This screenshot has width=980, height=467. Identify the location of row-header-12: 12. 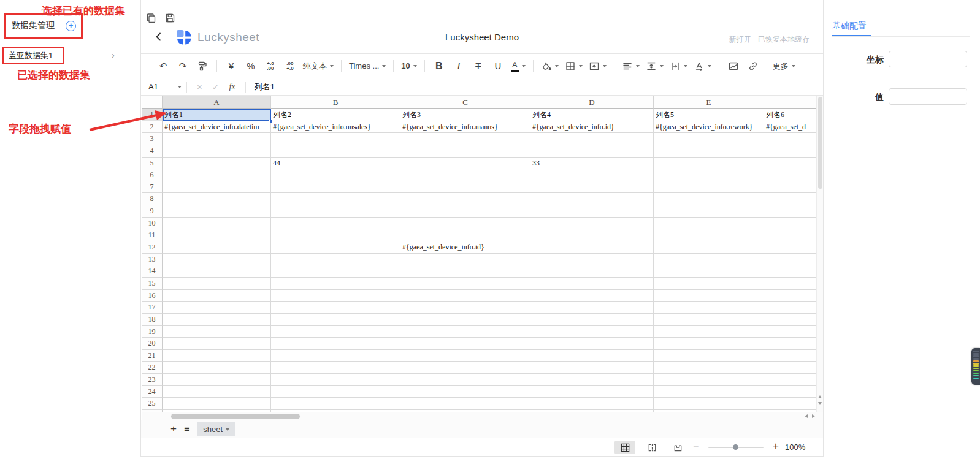
(152, 248).